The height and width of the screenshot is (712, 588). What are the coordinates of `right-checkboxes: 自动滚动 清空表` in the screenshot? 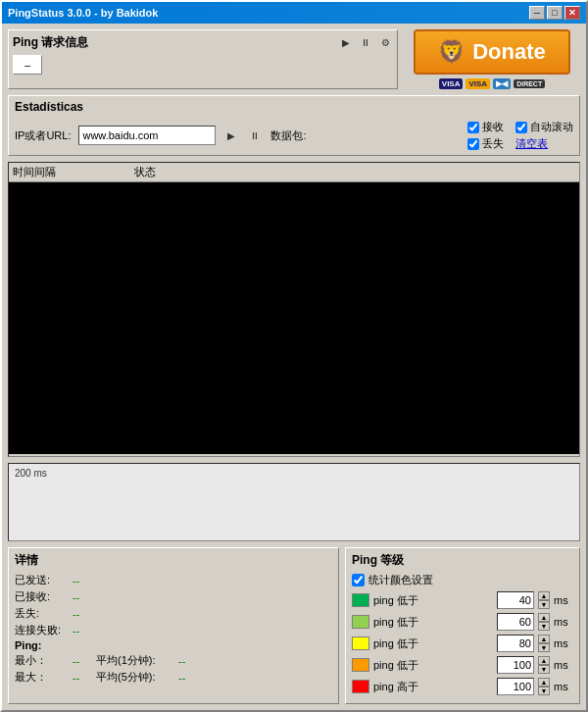 It's located at (545, 135).